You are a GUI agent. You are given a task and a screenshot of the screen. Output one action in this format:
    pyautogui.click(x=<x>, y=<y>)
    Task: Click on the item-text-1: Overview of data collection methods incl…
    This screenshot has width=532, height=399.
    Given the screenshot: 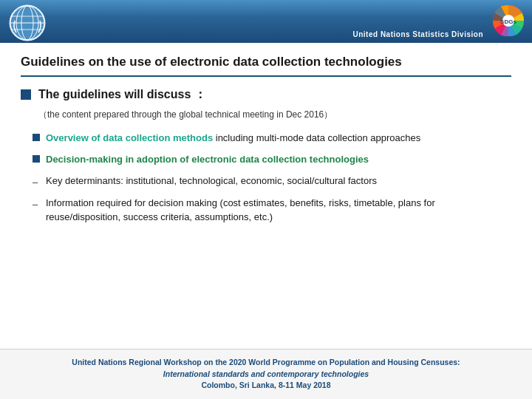 What is the action you would take?
    pyautogui.click(x=233, y=139)
    